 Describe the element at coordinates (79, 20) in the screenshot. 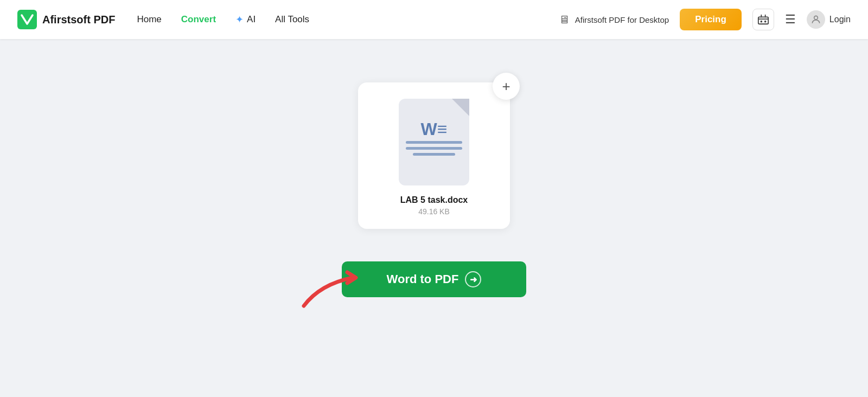

I see `logo-text: Afirstsoft PDF` at that location.